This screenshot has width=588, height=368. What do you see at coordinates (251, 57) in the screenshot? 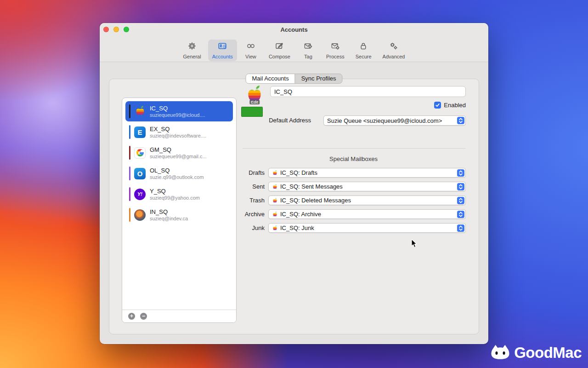
I see `toolbar-label: View` at bounding box center [251, 57].